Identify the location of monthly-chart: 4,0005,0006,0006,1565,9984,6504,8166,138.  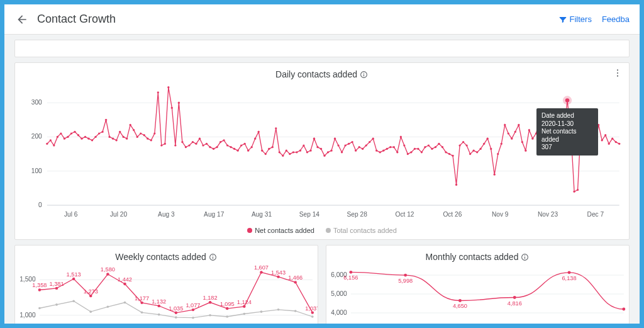
(478, 293).